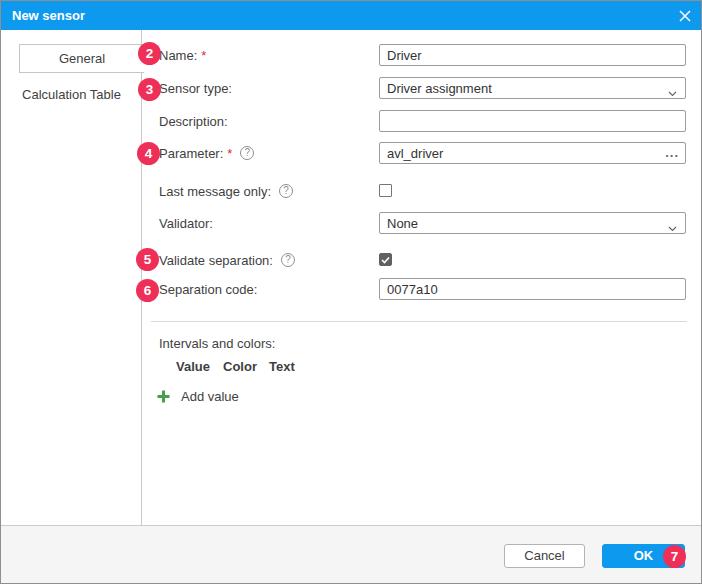 The width and height of the screenshot is (702, 584). I want to click on section-separator, so click(419, 322).